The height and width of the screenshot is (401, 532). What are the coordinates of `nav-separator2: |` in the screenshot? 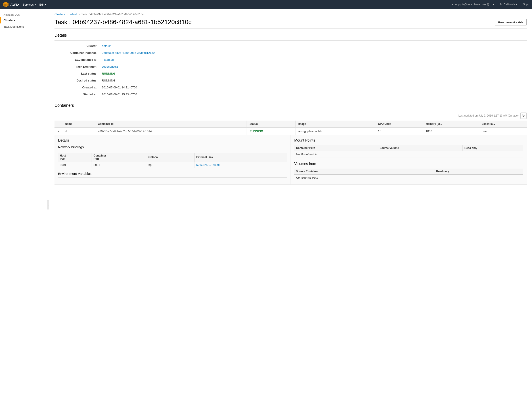 It's located at (520, 4).